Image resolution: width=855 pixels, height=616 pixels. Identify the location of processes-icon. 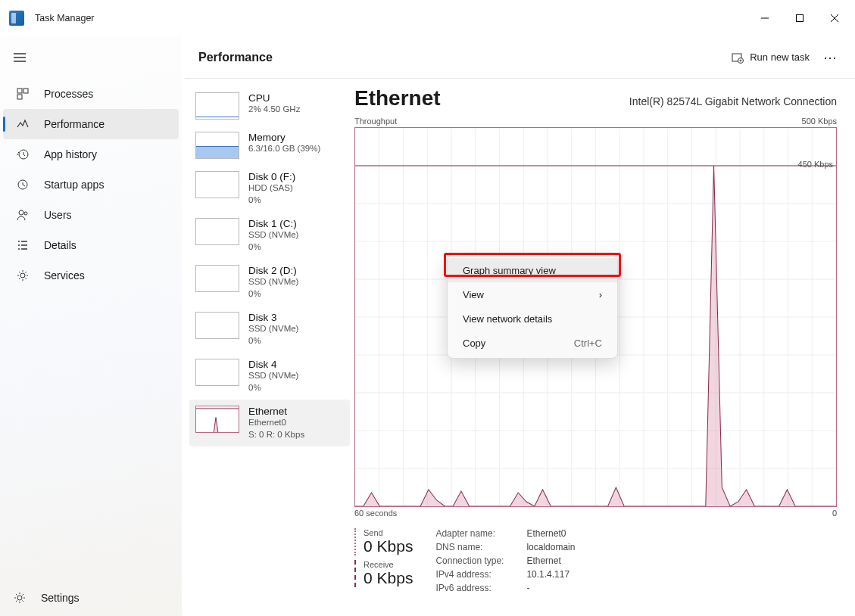
(23, 94).